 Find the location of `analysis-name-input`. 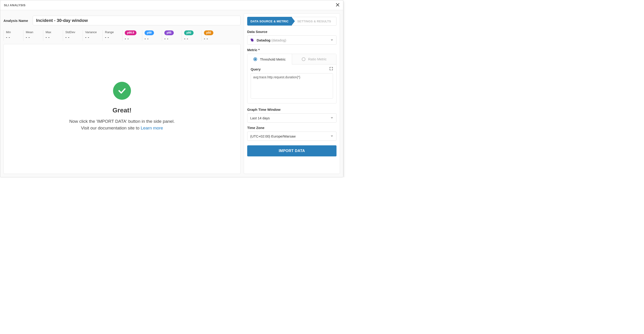

analysis-name-input is located at coordinates (136, 21).